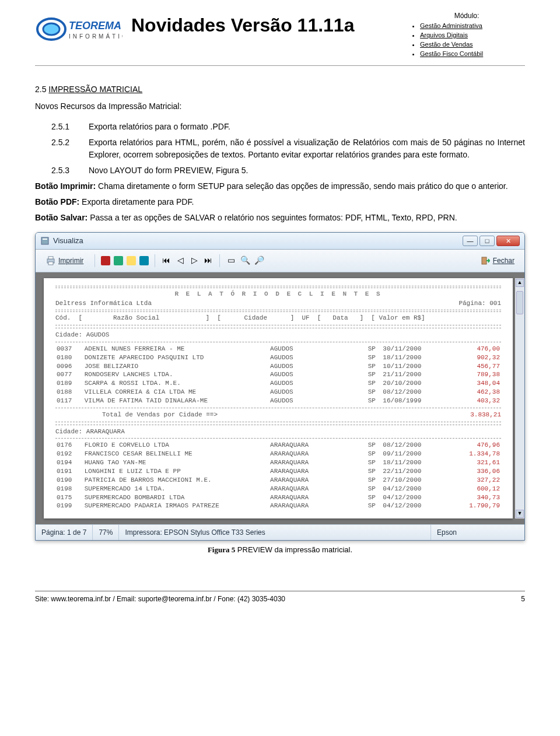 This screenshot has width=560, height=736. What do you see at coordinates (278, 463) in the screenshot?
I see `table-row: 0194HUANG TAO YAN-MEARARAQUARASP18/11/20…` at bounding box center [278, 463].